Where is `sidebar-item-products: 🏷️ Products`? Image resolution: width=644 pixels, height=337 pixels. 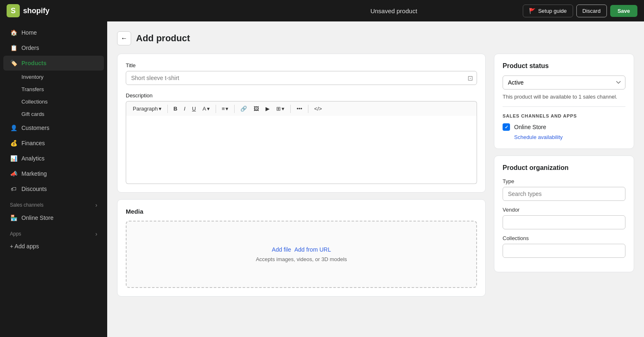
sidebar-item-products: 🏷️ Products is located at coordinates (54, 63).